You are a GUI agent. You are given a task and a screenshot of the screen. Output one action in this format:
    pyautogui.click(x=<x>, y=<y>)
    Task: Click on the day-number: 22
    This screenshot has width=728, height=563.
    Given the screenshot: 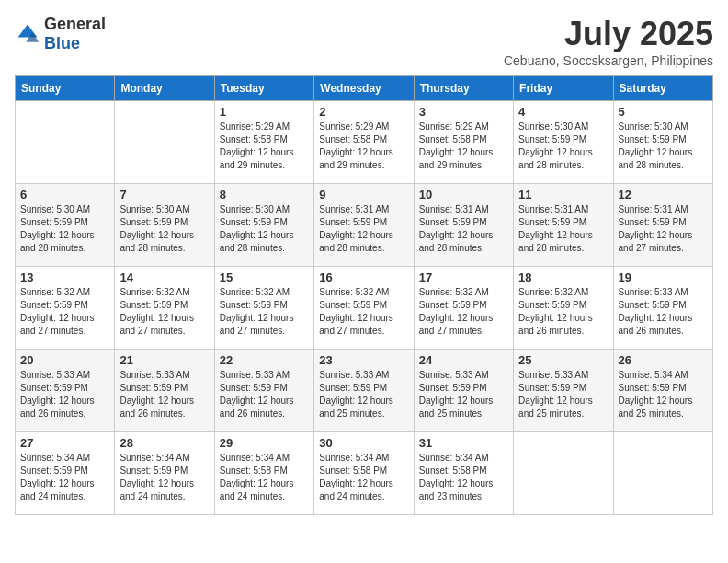 What is the action you would take?
    pyautogui.click(x=265, y=361)
    